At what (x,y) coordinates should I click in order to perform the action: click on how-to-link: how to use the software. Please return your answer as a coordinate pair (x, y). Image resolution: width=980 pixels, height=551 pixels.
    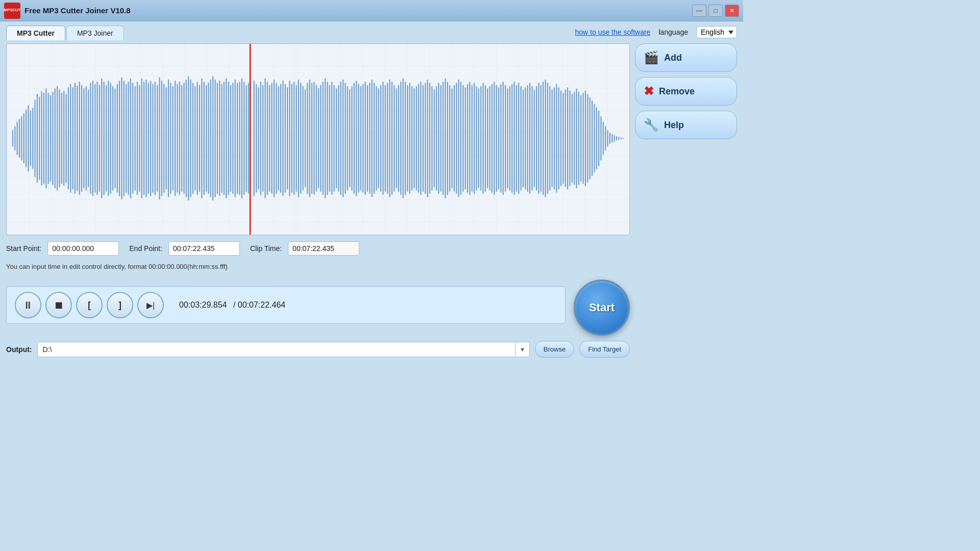
    Looking at the image, I should click on (613, 32).